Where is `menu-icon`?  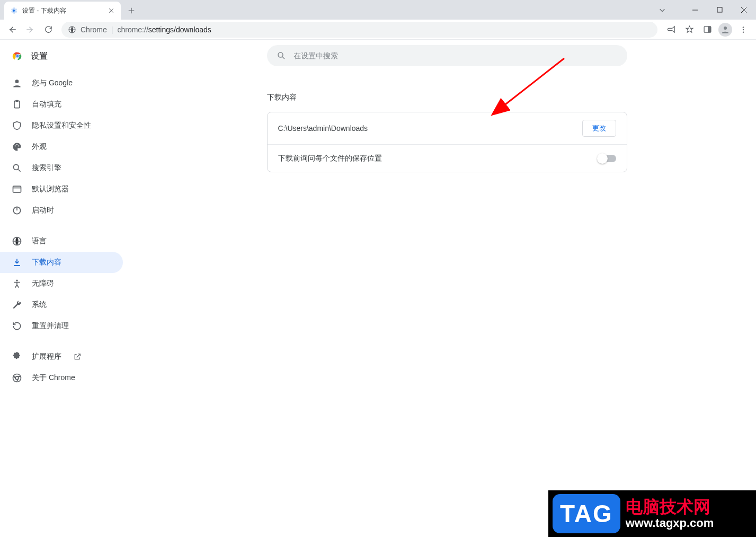
menu-icon is located at coordinates (743, 30).